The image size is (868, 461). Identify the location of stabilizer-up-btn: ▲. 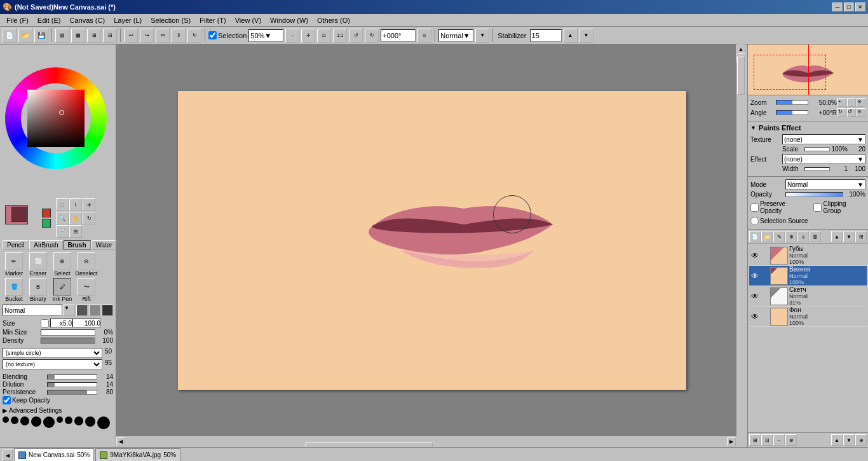
(571, 36).